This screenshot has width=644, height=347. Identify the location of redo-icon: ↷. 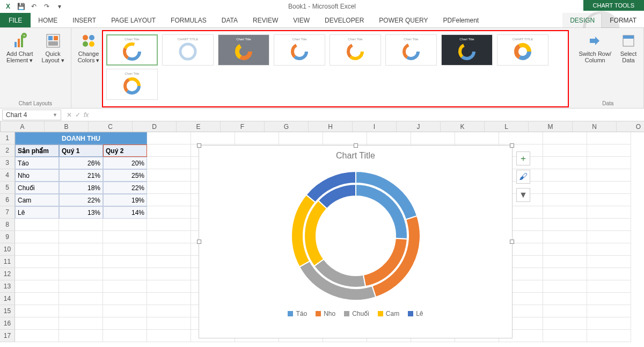
(47, 6).